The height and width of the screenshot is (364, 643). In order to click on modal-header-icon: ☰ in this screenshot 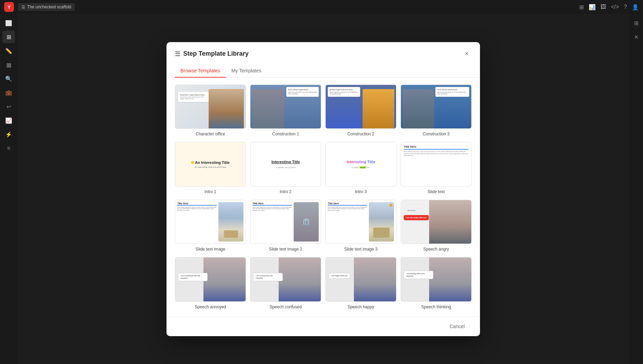, I will do `click(178, 54)`.